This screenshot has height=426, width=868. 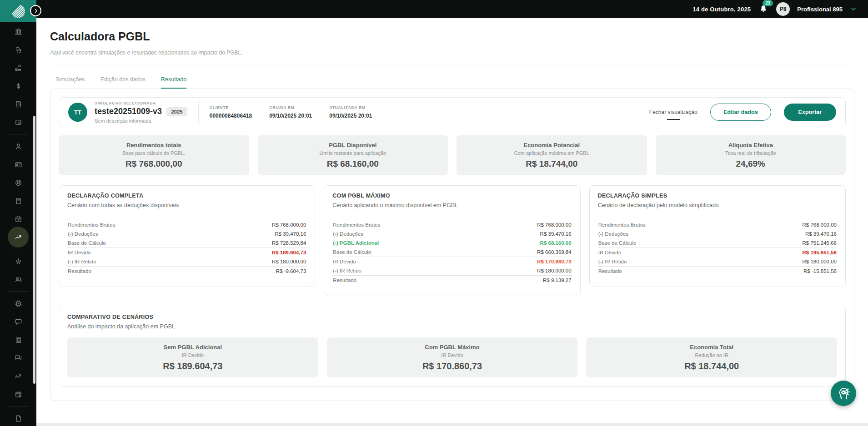 What do you see at coordinates (123, 83) in the screenshot?
I see `tab-edição-dos-dados: Edição dos dados` at bounding box center [123, 83].